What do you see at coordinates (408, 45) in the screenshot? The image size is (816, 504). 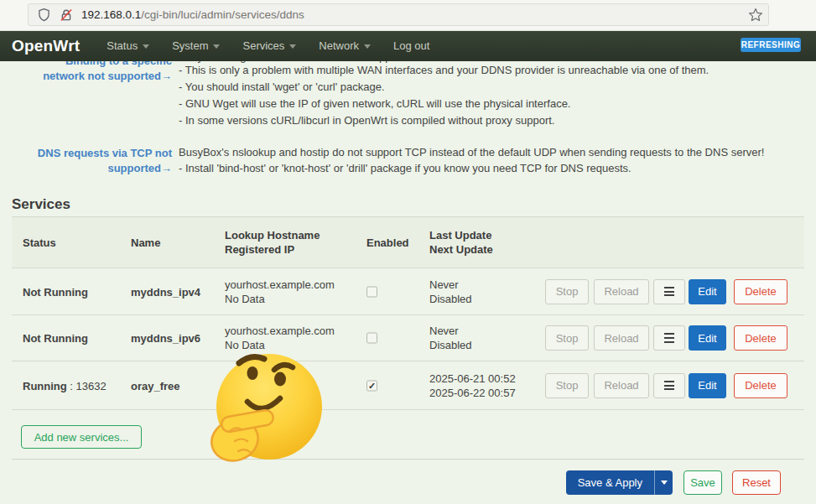 I see `navbar: OpenWrt Status System Services Network L…` at bounding box center [408, 45].